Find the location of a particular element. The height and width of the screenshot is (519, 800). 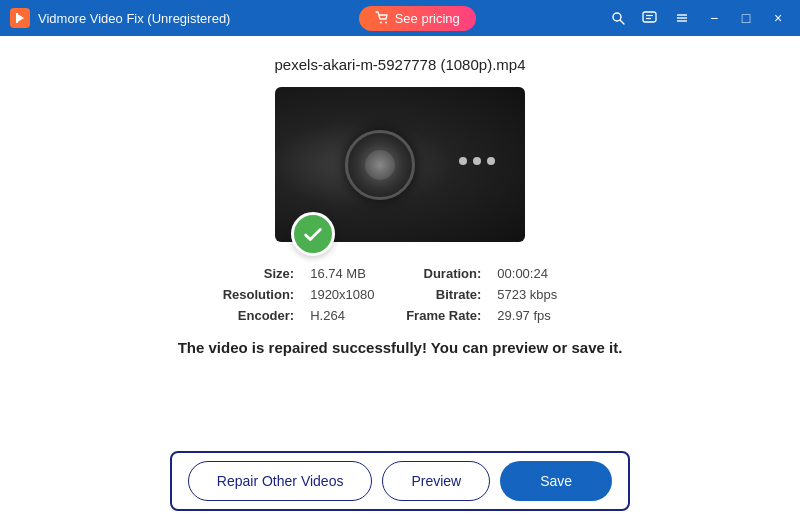

video-info-table: Size: 16.74 MB Duration: 00:00:24 Resolu… is located at coordinates (400, 294).